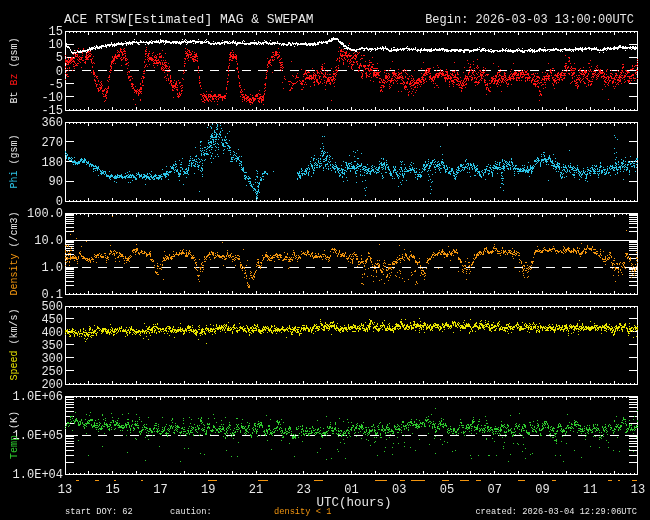 Image resolution: width=650 pixels, height=520 pixels. I want to click on svg-text: 450, so click(52, 320).